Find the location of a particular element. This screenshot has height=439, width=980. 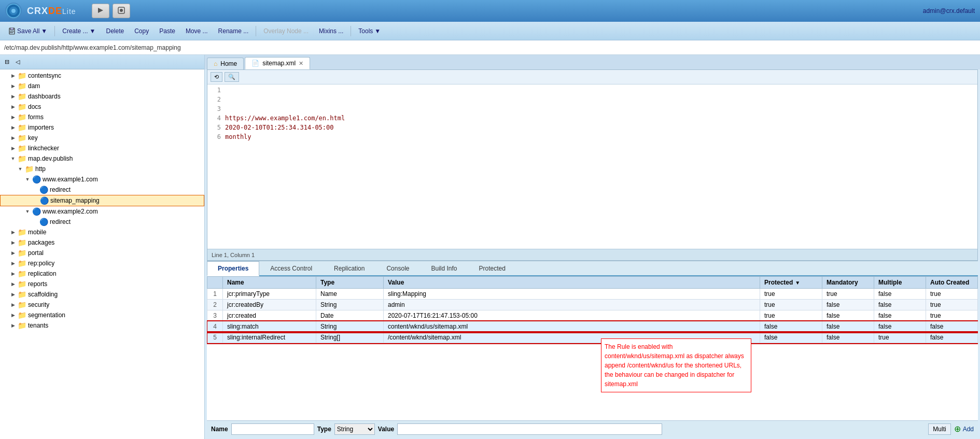

tab-protected: Protected is located at coordinates (493, 268).